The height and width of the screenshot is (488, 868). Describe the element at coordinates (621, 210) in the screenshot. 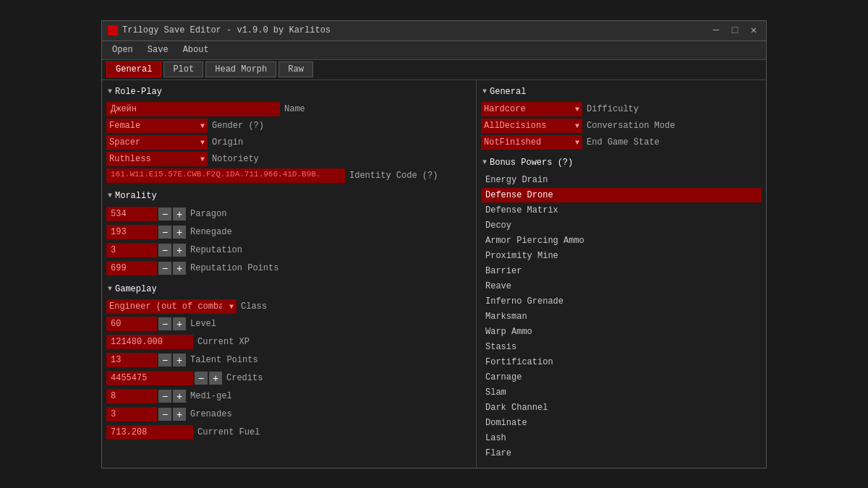

I see `bonus-power-item: Defense Matrix` at that location.